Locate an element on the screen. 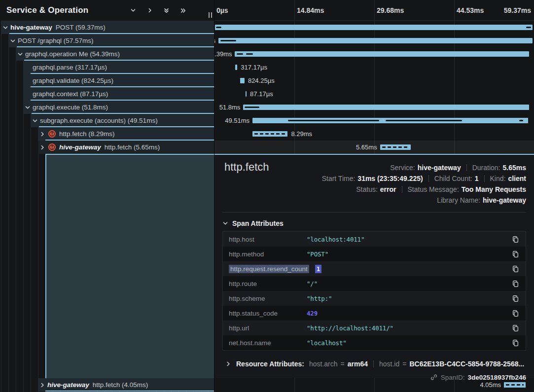 The image size is (534, 392). bar-duration-label: 87.17µs is located at coordinates (261, 94).